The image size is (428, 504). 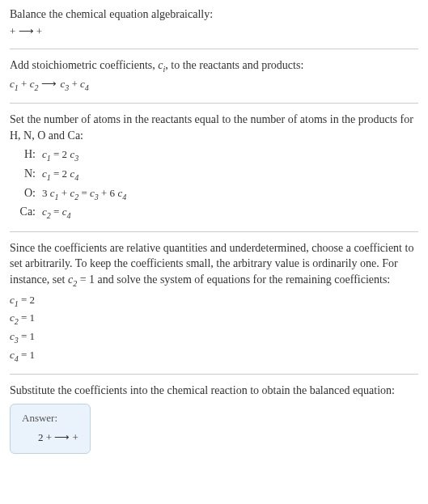 What do you see at coordinates (214, 356) in the screenshot?
I see `result-c4: c4 = 1` at bounding box center [214, 356].